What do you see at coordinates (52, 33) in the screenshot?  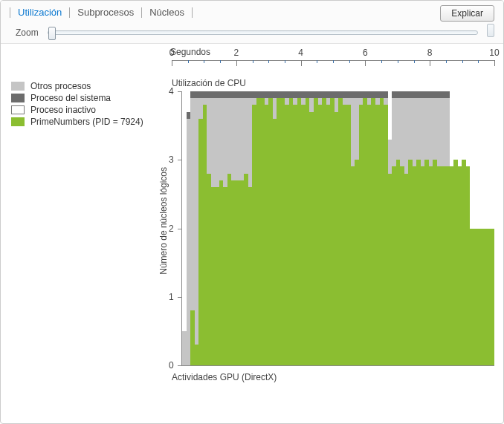 I see `zoom-thumb` at bounding box center [52, 33].